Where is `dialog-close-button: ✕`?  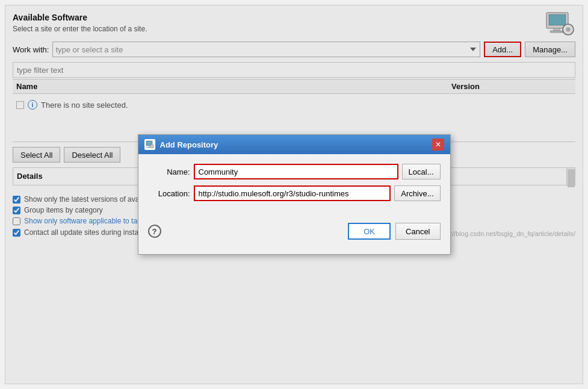 dialog-close-button: ✕ is located at coordinates (438, 145).